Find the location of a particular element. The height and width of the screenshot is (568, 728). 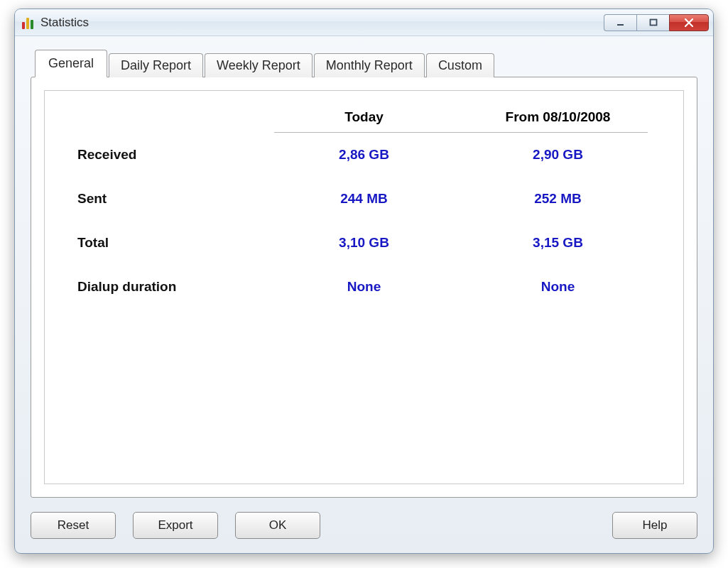

tab-custom: Custom is located at coordinates (460, 65).